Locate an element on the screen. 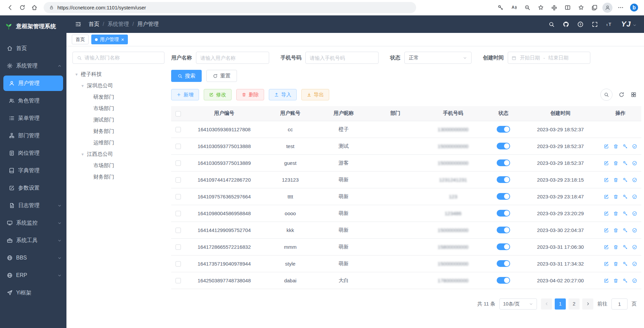  github-icon is located at coordinates (566, 24).